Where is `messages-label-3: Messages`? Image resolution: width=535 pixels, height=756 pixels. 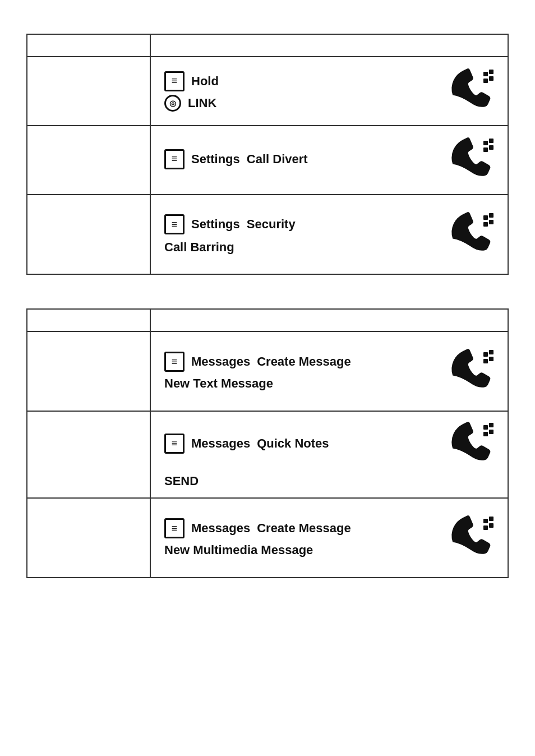 messages-label-3: Messages is located at coordinates (221, 528).